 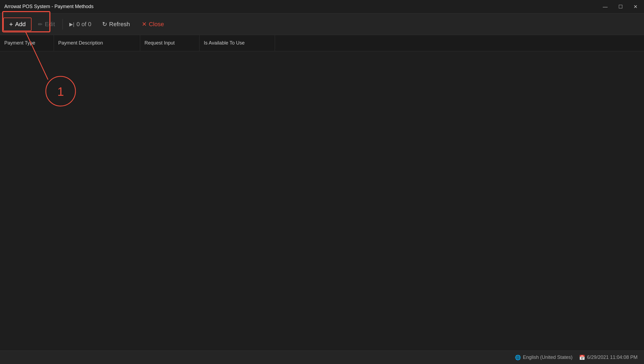 What do you see at coordinates (612, 357) in the screenshot?
I see `datetime-label: 6/29/2021 11:04:08 PM` at bounding box center [612, 357].